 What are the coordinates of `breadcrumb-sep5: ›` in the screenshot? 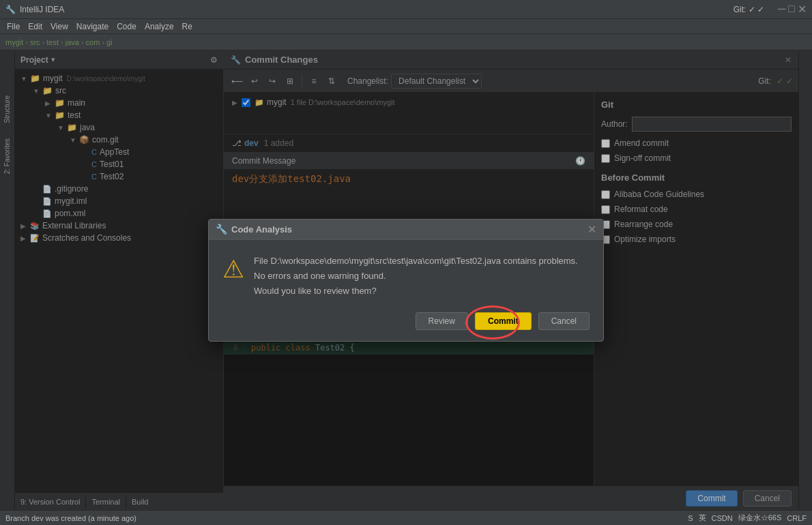 It's located at (103, 42).